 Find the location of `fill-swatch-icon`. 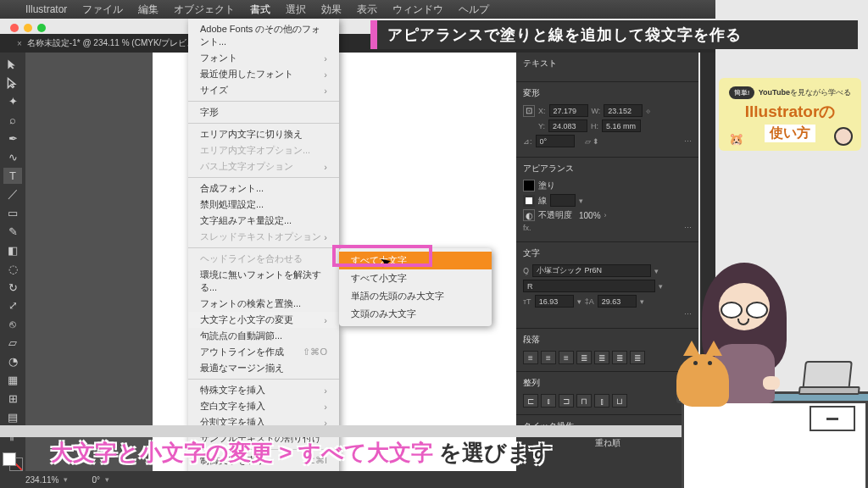

fill-swatch-icon is located at coordinates (529, 186).